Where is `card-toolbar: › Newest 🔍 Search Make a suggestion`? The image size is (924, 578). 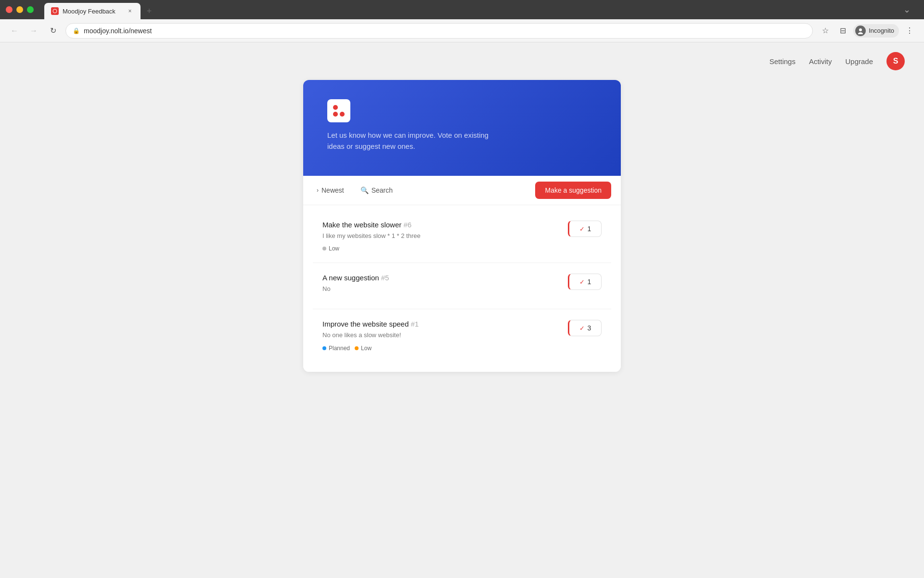 card-toolbar: › Newest 🔍 Search Make a suggestion is located at coordinates (462, 191).